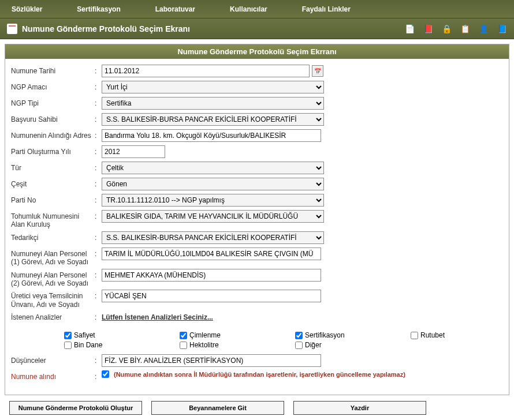 Image resolution: width=514 pixels, height=420 pixels. Describe the element at coordinates (211, 136) in the screenshot. I see `adres-input` at that location.